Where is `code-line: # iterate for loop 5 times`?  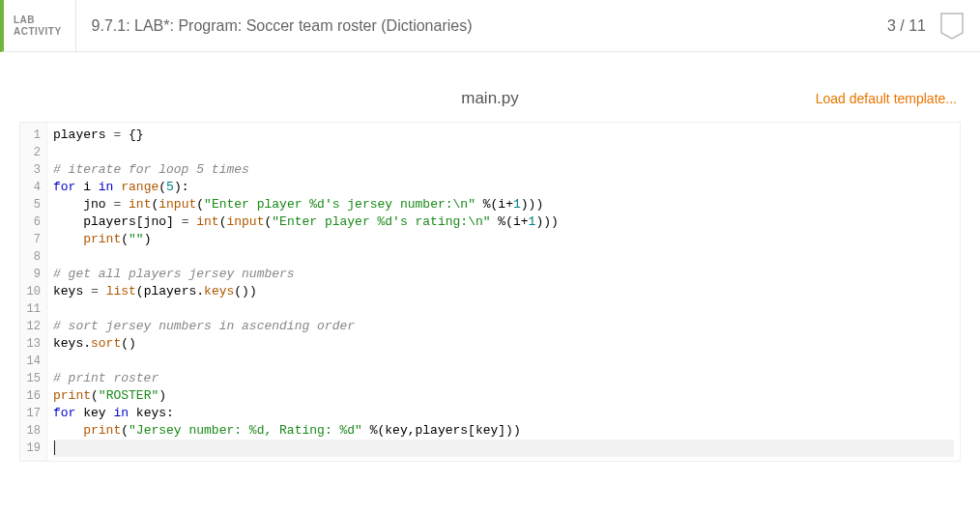
code-line: # iterate for loop 5 times is located at coordinates (504, 170).